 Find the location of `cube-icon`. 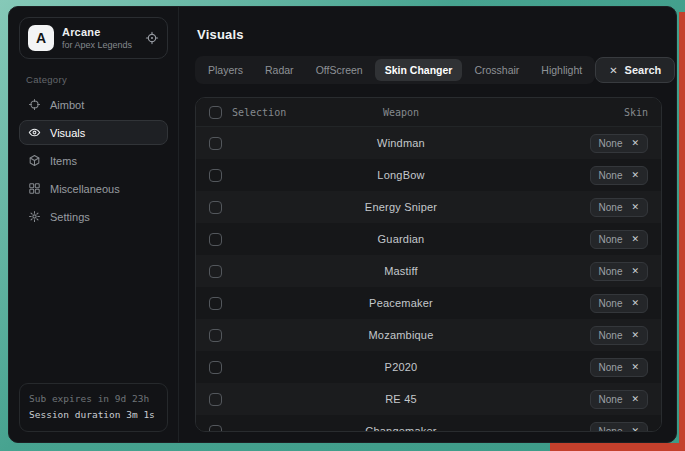

cube-icon is located at coordinates (34, 160).